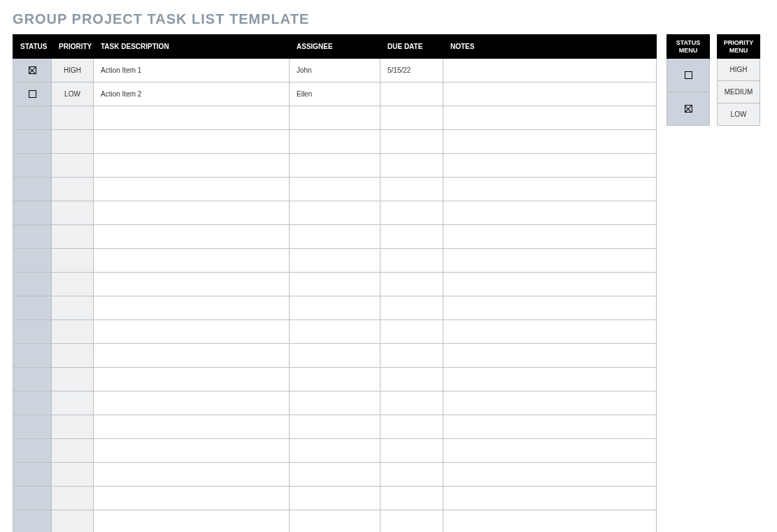 The width and height of the screenshot is (777, 532). I want to click on task-description-cell: Action Item 1, so click(192, 71).